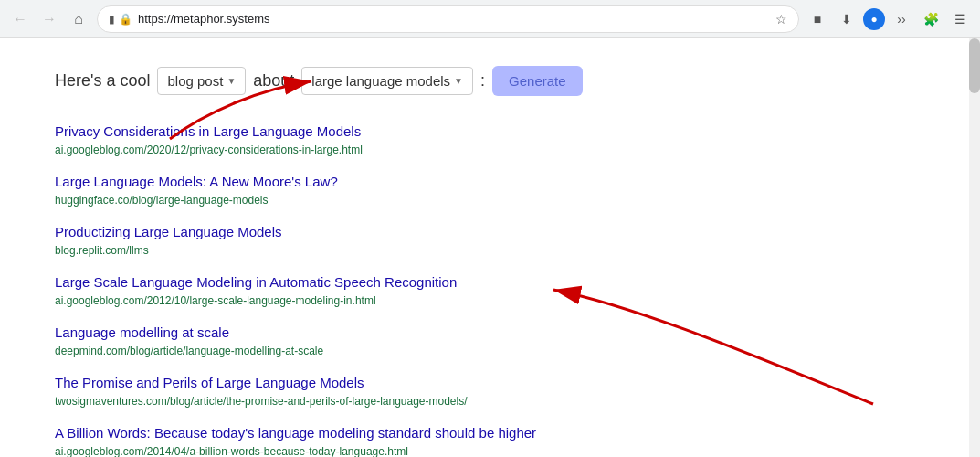  I want to click on browser-chrome: ← → ⌂ ▮ 🔒 https://metaphor.systems ☆ ■ ⬇…, so click(490, 19).